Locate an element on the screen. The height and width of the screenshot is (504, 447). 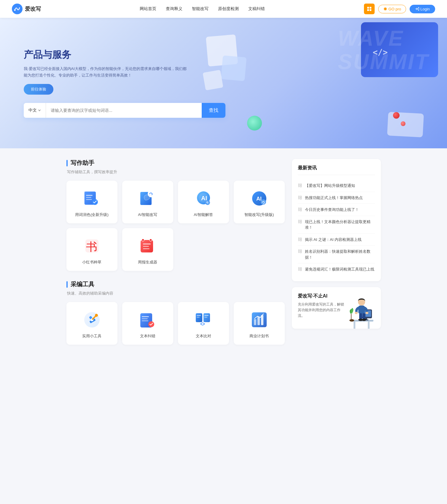
tool-card-weekly: 周报生成器 is located at coordinates (148, 249).